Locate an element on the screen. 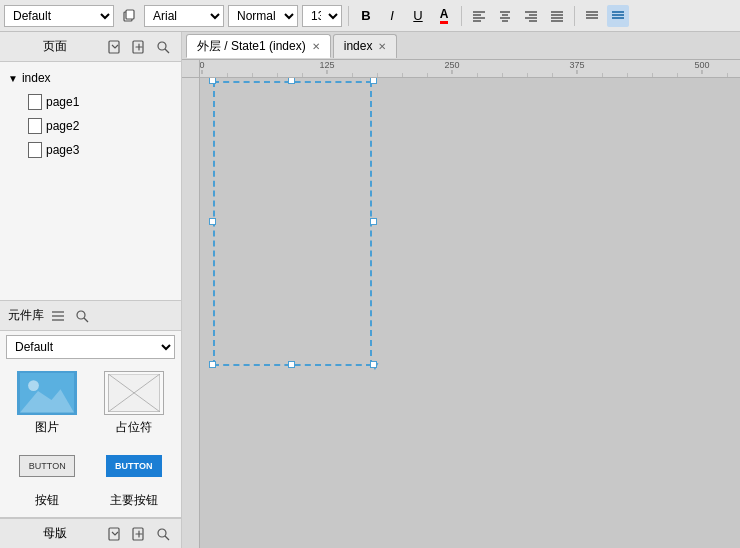 The width and height of the screenshot is (740, 548). tree-label-index: index is located at coordinates (36, 78).